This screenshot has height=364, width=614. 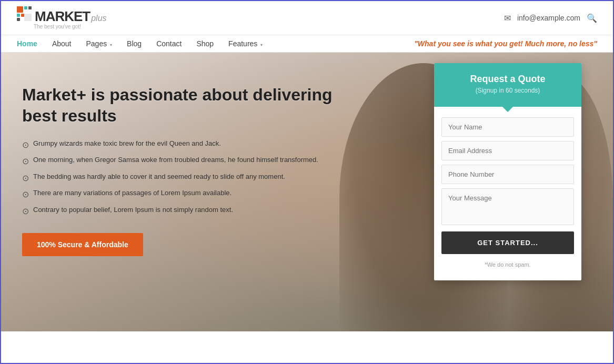 I want to click on nav-tagline: "What you see is what you get! Much more…, so click(x=506, y=44).